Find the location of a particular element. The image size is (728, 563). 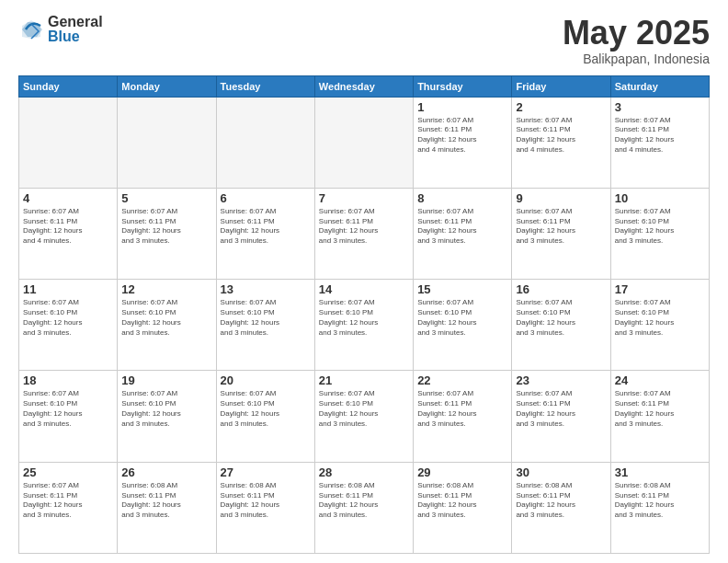

day-number: 27 is located at coordinates (266, 473).